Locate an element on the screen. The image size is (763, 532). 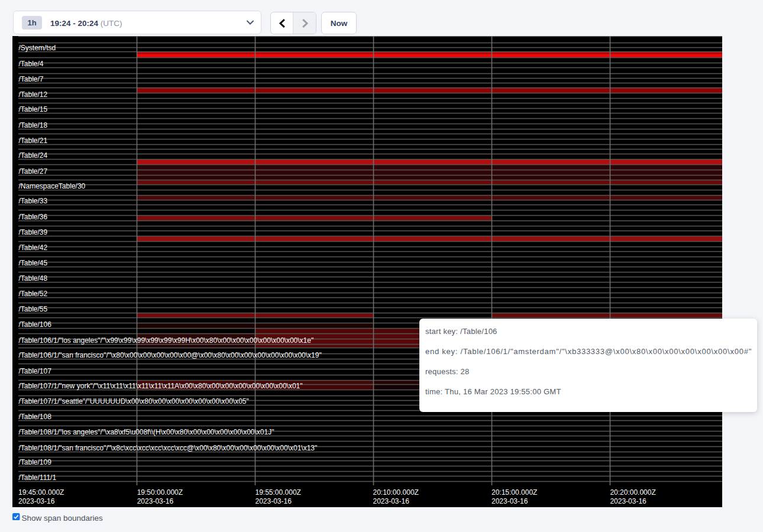
svg-text: /Table/33 is located at coordinates (33, 201).